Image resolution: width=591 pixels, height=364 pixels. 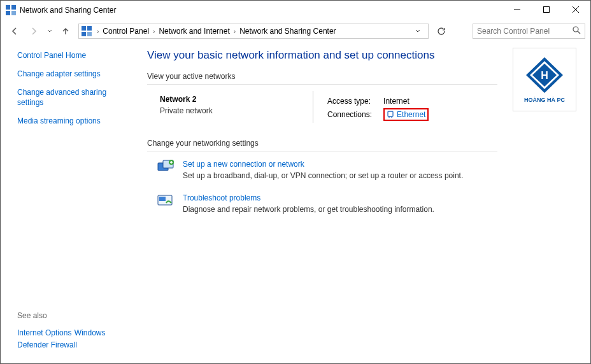 What do you see at coordinates (525, 31) in the screenshot?
I see `search-input` at bounding box center [525, 31].